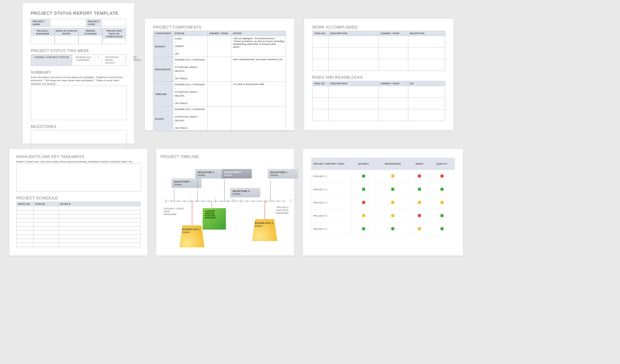 The height and width of the screenshot is (364, 620). I want to click on project-name: PROJECT 1, so click(331, 177).